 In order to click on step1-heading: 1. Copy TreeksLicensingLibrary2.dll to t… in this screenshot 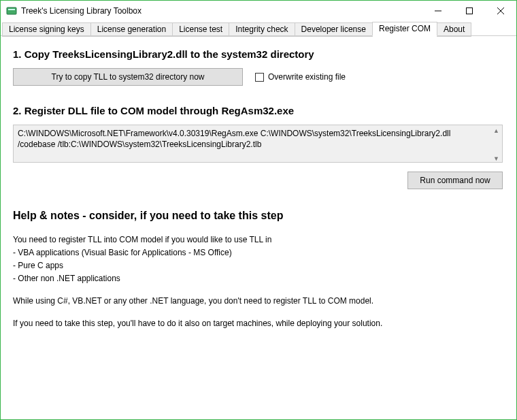, I will do `click(258, 54)`.